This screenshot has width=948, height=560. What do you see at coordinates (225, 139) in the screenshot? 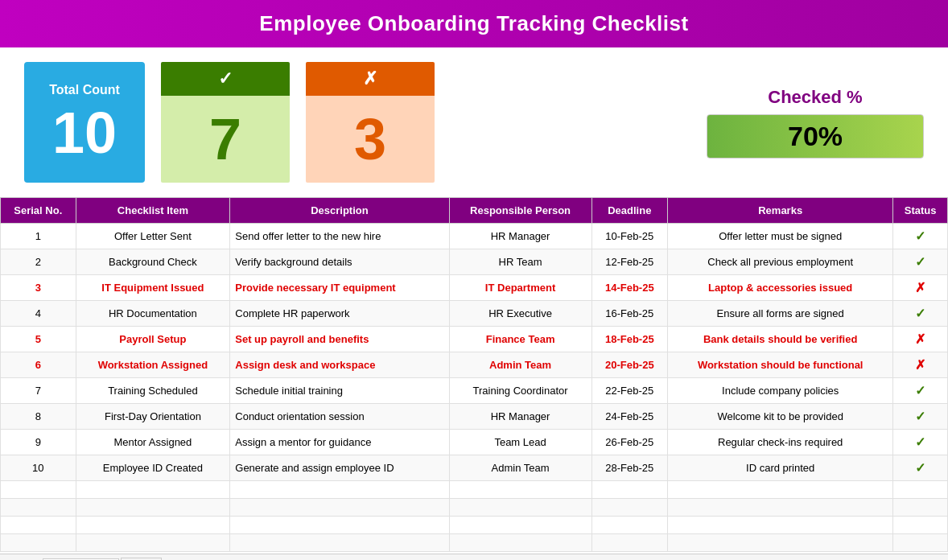
I see `check-count-value: 7` at bounding box center [225, 139].